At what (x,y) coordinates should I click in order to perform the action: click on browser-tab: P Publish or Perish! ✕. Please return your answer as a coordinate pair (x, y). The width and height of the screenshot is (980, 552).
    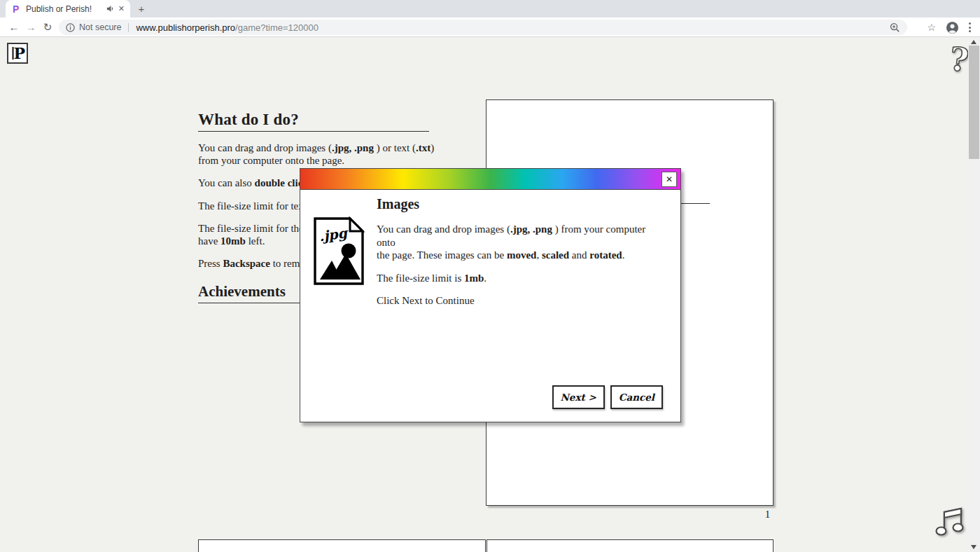
    Looking at the image, I should click on (68, 8).